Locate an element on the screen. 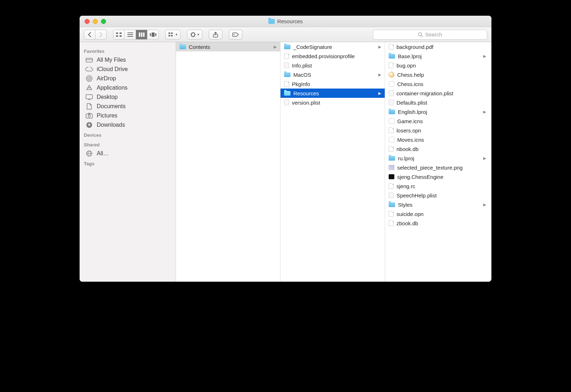 This screenshot has width=571, height=392. file-label: Chess.help is located at coordinates (410, 75).